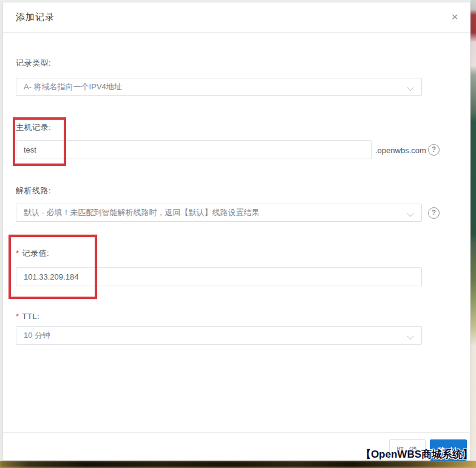 This screenshot has width=476, height=468. What do you see at coordinates (448, 450) in the screenshot?
I see `confirm-button: 确 认` at bounding box center [448, 450].